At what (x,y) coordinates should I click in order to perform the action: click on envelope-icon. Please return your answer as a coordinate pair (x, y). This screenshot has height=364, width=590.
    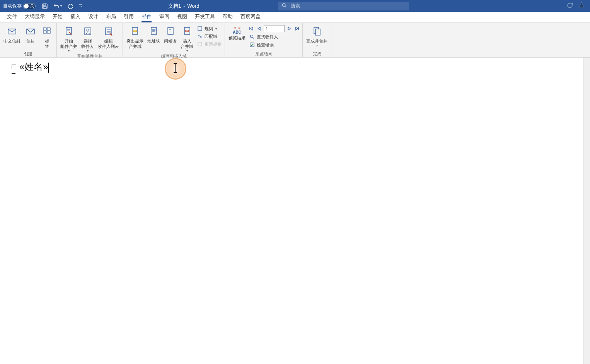
    Looking at the image, I should click on (31, 31).